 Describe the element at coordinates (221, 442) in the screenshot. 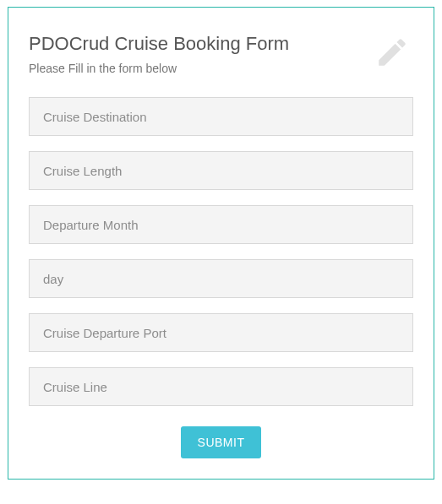

I see `submit-button: SUBMIT` at that location.